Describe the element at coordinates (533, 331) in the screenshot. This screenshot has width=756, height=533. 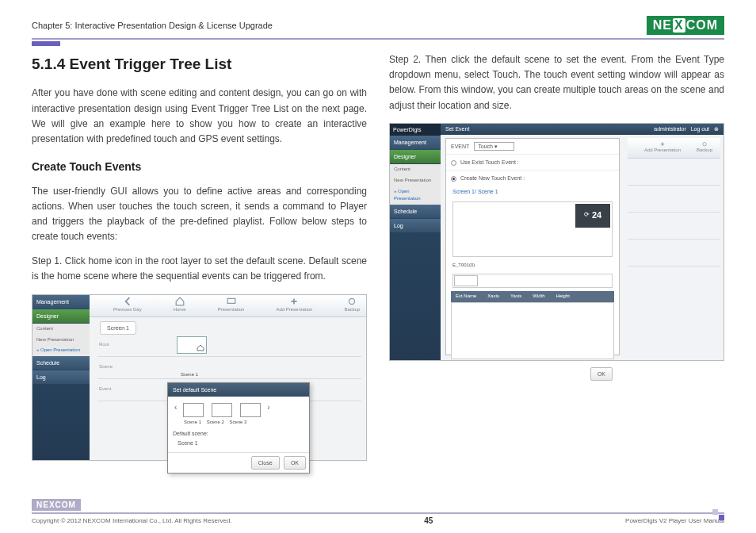
I see `touch-table-body` at that location.